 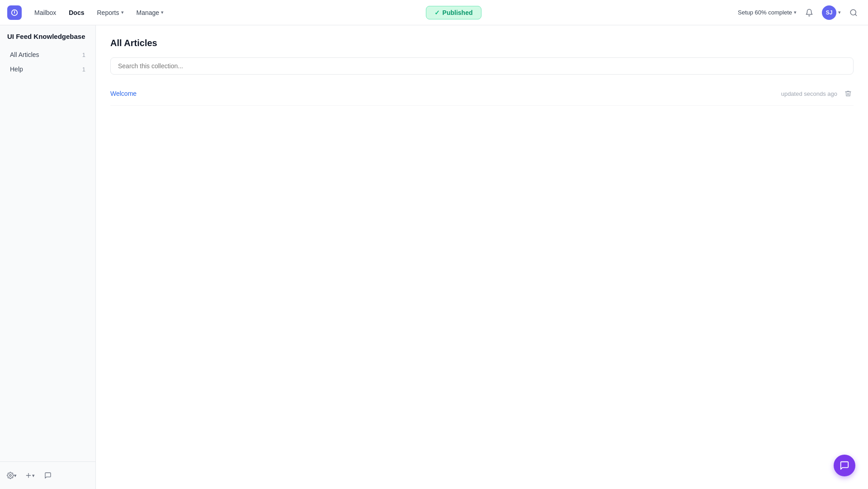 I want to click on setup-progress: Setup 60% complete ▾, so click(x=767, y=13).